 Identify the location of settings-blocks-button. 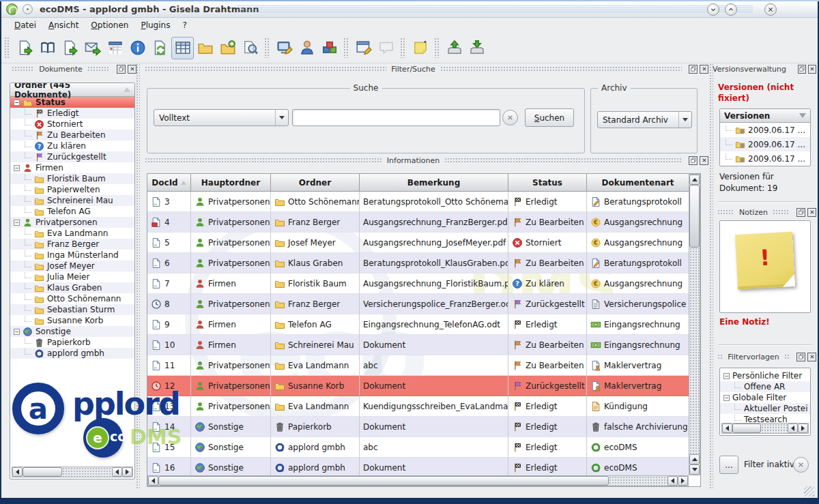
(329, 48).